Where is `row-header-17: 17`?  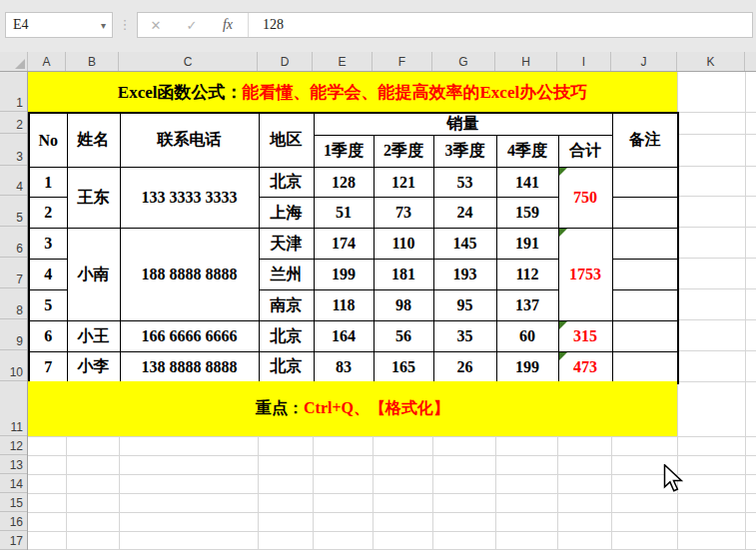 row-header-17: 17 is located at coordinates (14, 541).